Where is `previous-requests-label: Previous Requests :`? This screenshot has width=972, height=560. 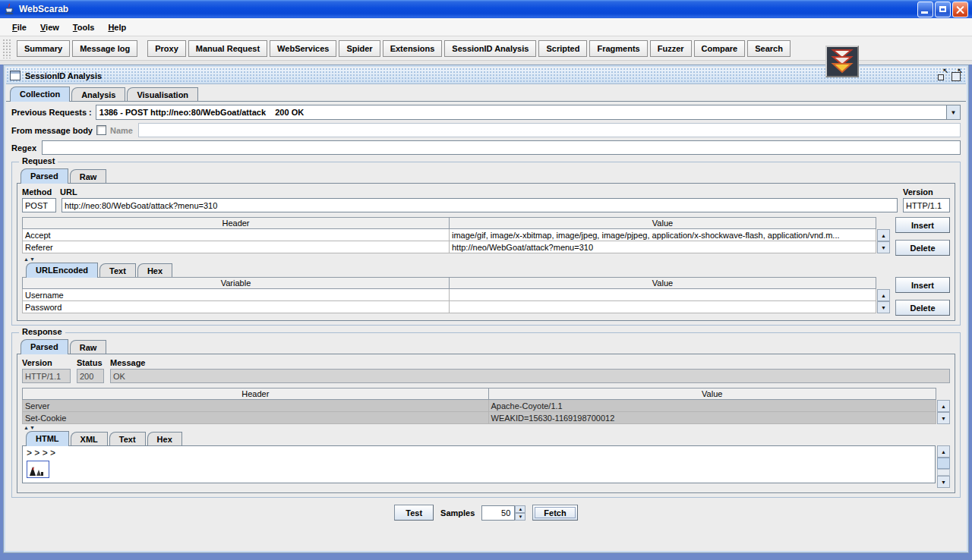 previous-requests-label: Previous Requests : is located at coordinates (52, 112).